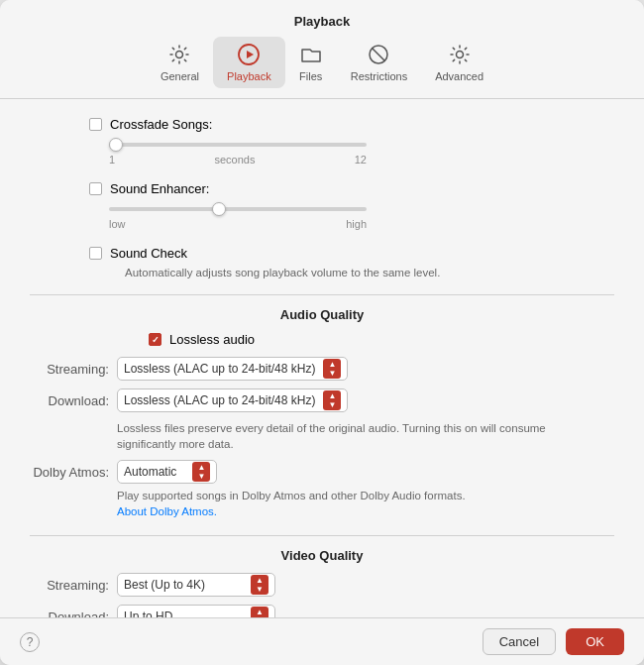 The height and width of the screenshot is (665, 644). Describe the element at coordinates (322, 22) in the screenshot. I see `window-title: Playback` at that location.